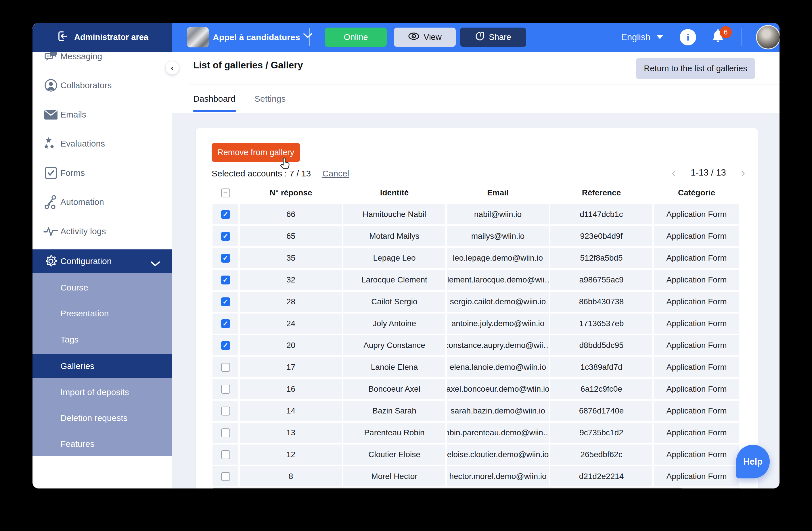  What do you see at coordinates (102, 340) in the screenshot?
I see `sidebar-subitem-tags: Tags` at bounding box center [102, 340].